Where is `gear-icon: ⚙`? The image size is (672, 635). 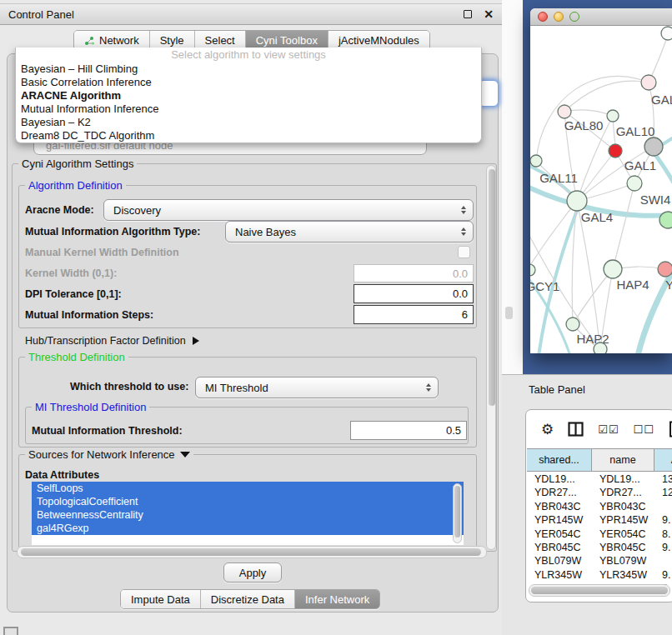
gear-icon: ⚙ is located at coordinates (547, 430).